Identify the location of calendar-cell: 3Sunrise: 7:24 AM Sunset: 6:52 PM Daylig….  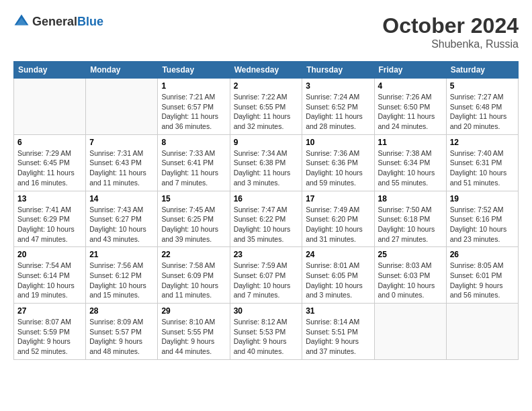
(339, 107).